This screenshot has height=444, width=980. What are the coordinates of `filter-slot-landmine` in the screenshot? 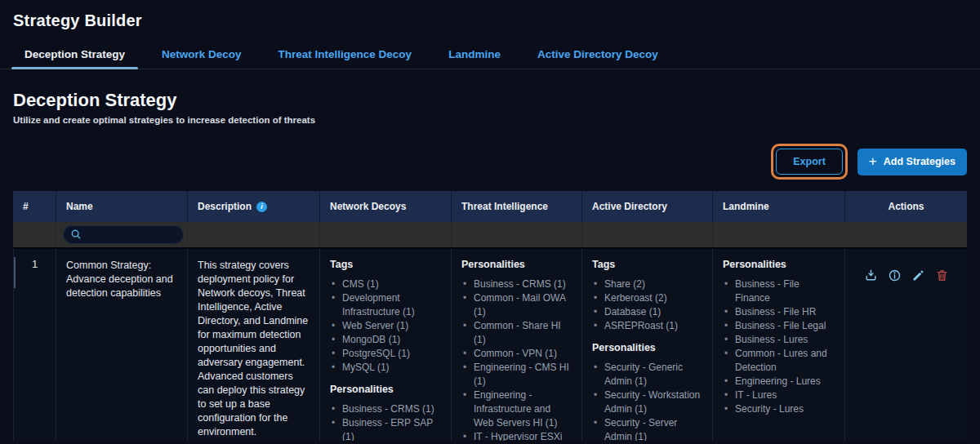 It's located at (778, 235).